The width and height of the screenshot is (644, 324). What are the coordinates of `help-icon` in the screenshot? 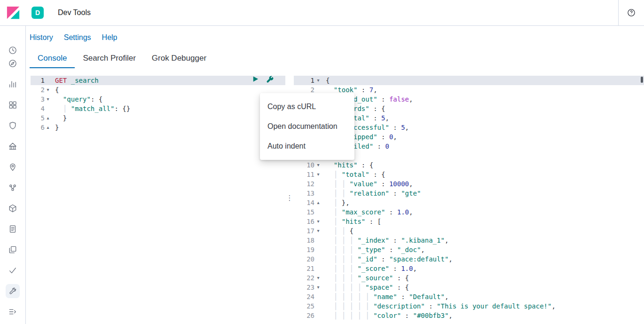 It's located at (631, 13).